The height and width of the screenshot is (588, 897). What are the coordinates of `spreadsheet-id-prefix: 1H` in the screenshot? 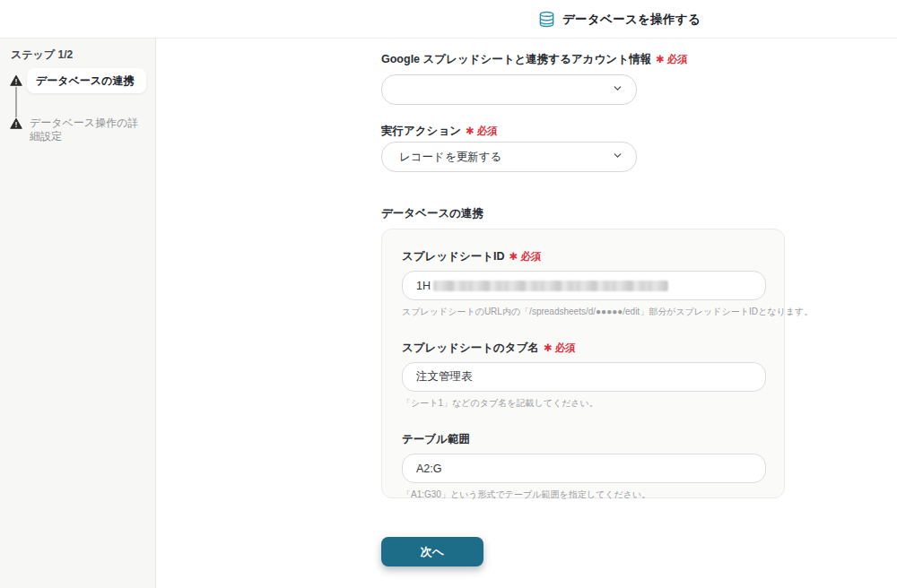 It's located at (423, 286).